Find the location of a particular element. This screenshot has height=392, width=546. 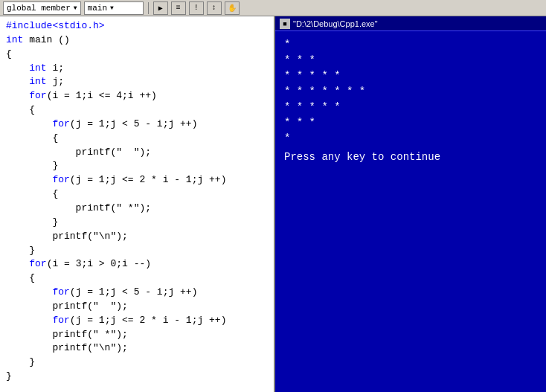

code-line: for(i = 3;i > 0;i --) is located at coordinates (137, 265).